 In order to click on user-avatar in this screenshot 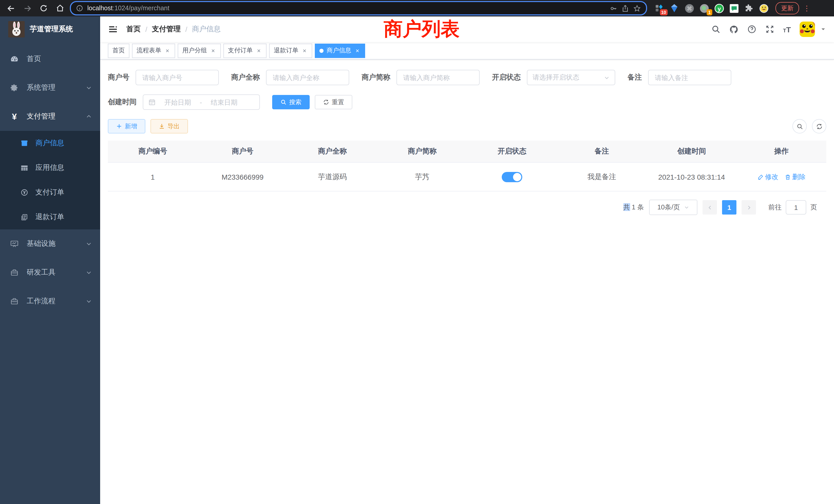, I will do `click(807, 29)`.